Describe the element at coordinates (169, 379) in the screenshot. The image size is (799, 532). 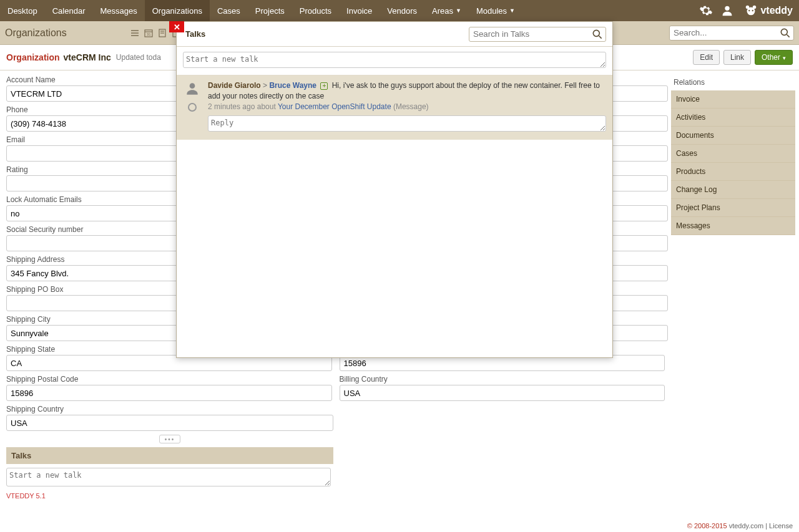
I see `ship-zip-label: Shipping Postal Code` at that location.